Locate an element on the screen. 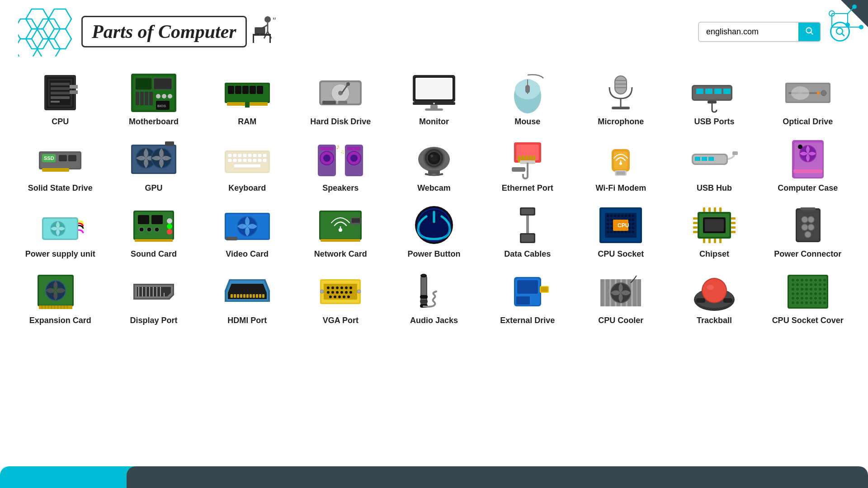 This screenshot has height=488, width=868. wifi-icon is located at coordinates (621, 159).